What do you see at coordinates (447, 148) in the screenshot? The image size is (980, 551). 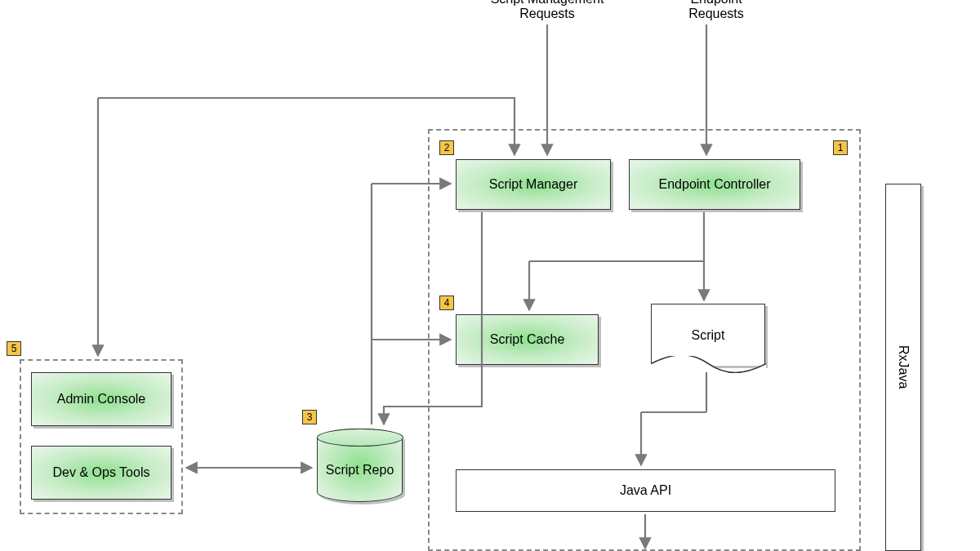 I see `badge-2: 2` at bounding box center [447, 148].